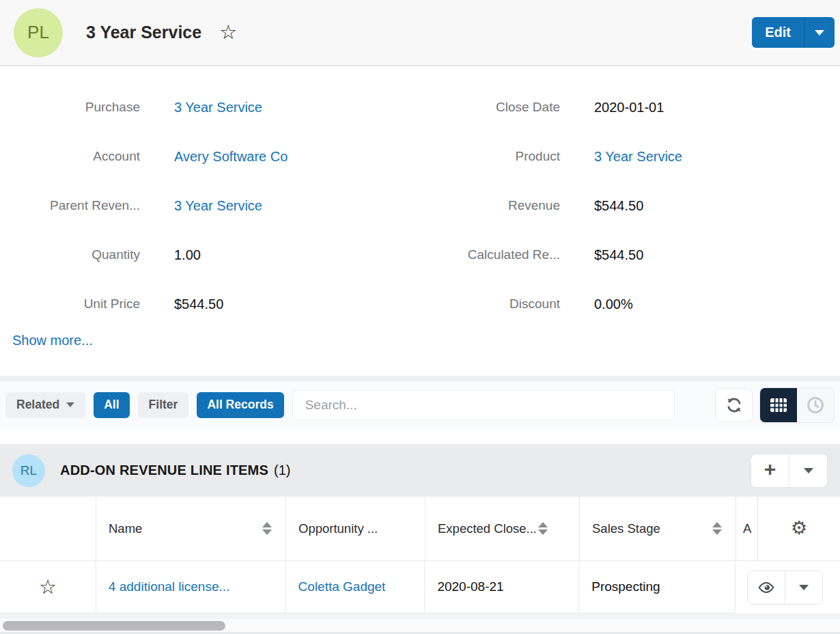 This screenshot has width=840, height=634. I want to click on column-header-opportunity: Opportunity ..., so click(355, 529).